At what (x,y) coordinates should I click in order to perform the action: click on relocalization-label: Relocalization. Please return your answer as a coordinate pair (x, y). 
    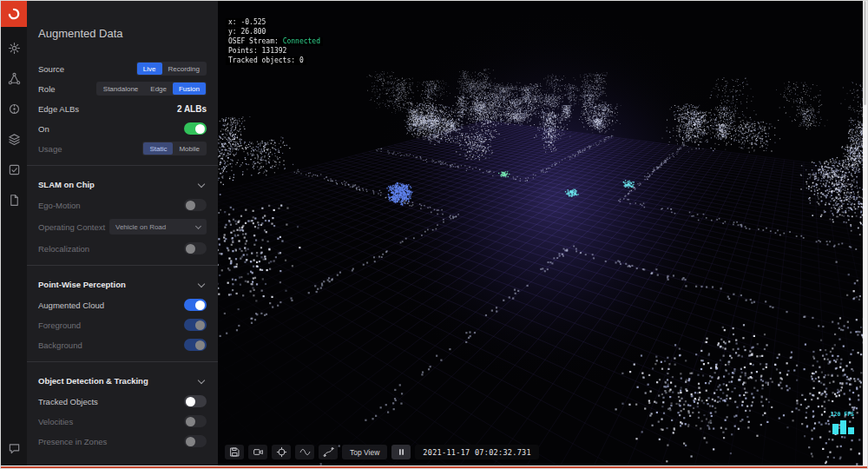
    Looking at the image, I should click on (64, 248).